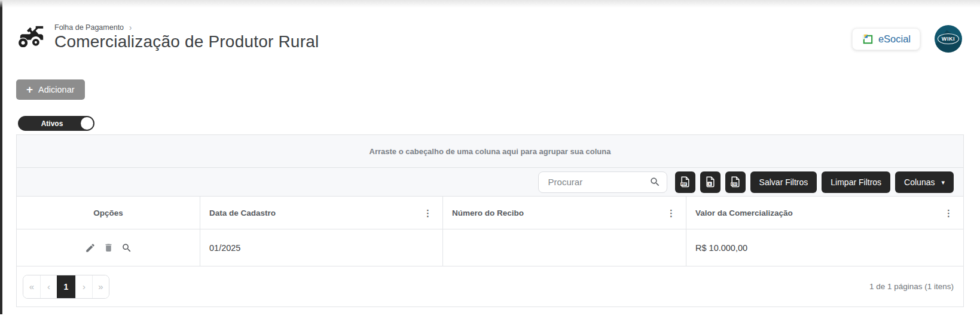 Image resolution: width=980 pixels, height=328 pixels. What do you see at coordinates (825, 213) in the screenshot?
I see `column-header-valor-da-comercializacao: Valor da Comercialização ⋮` at bounding box center [825, 213].